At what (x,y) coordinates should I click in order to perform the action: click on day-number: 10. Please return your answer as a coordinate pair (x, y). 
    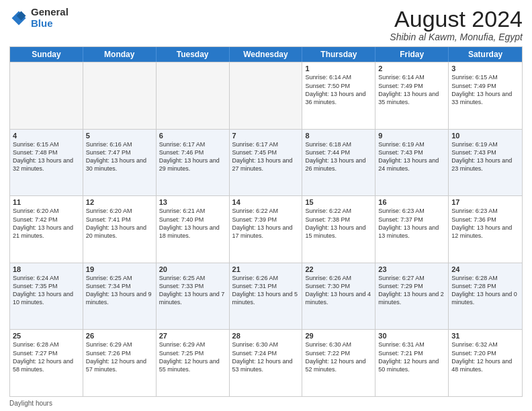
    Looking at the image, I should click on (485, 136).